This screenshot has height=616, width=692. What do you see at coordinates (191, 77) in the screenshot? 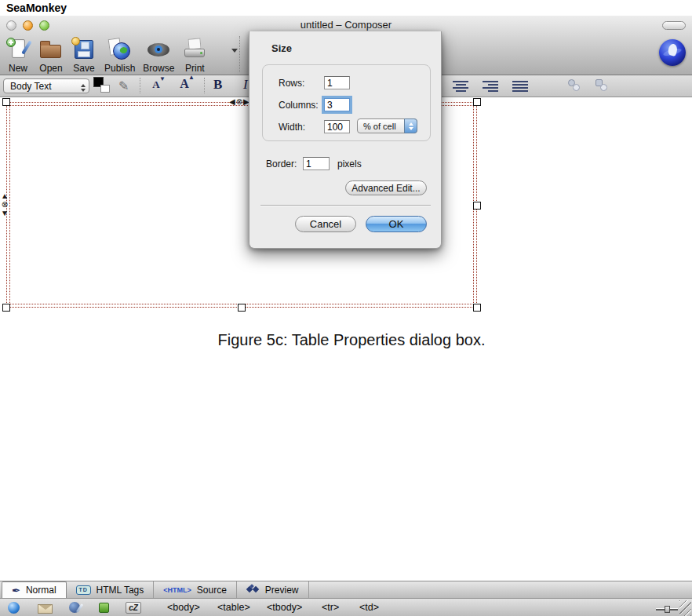
I see `arrow-up-icon: ▲` at bounding box center [191, 77].